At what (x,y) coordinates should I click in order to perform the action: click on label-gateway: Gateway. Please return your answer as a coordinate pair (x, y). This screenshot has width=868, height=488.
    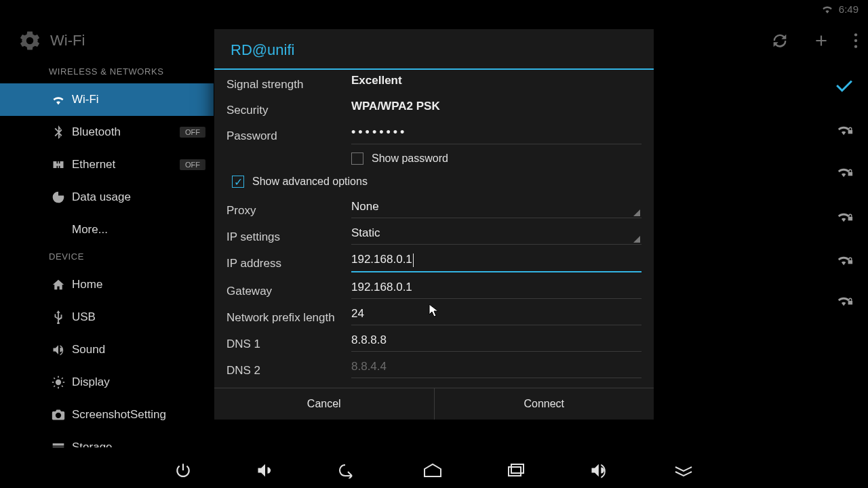
    Looking at the image, I should click on (289, 289).